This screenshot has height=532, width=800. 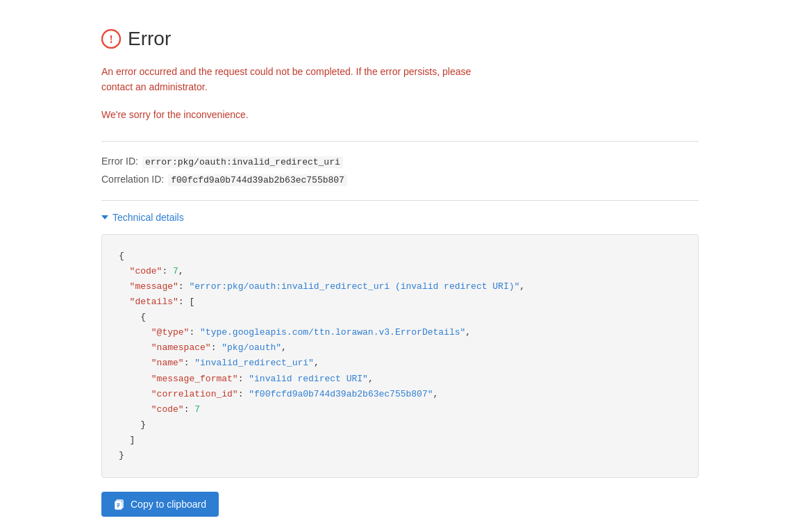 What do you see at coordinates (168, 504) in the screenshot?
I see `copy-button-label: Copy to clipboard` at bounding box center [168, 504].